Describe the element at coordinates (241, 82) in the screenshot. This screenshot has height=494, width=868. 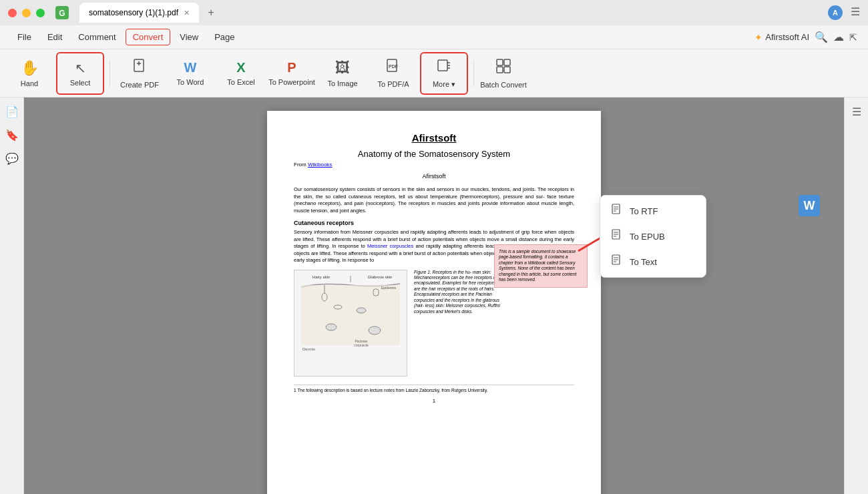
I see `tool-to-excel-label: To Excel` at that location.